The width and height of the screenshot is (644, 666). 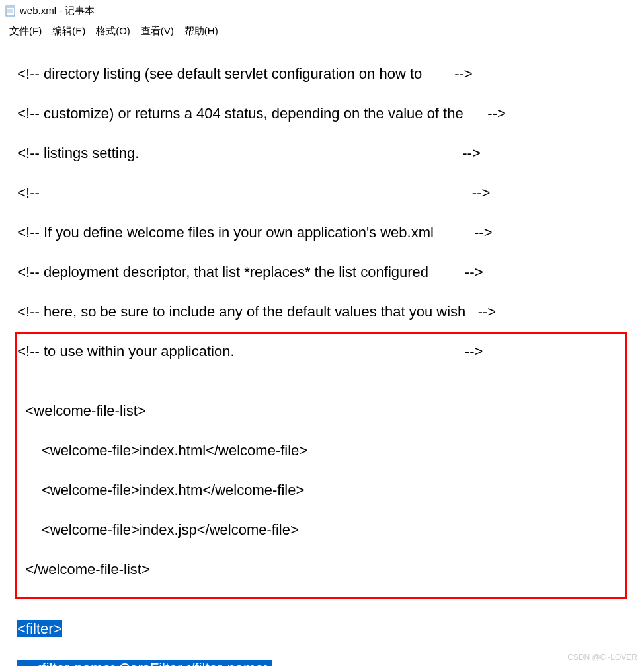 What do you see at coordinates (322, 193) in the screenshot?
I see `code-line: <!-- -->` at bounding box center [322, 193].